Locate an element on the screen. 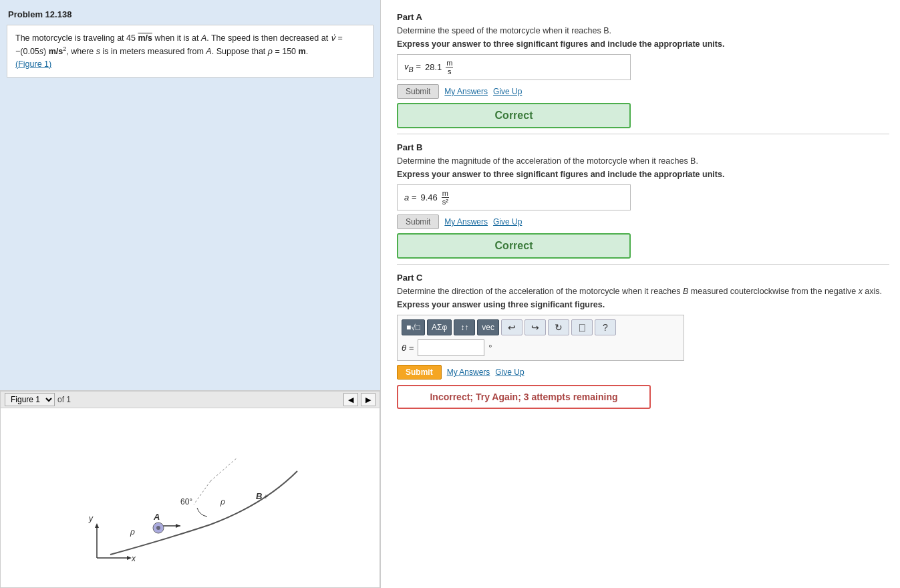  part-a-answer-unit: m s is located at coordinates (449, 67).